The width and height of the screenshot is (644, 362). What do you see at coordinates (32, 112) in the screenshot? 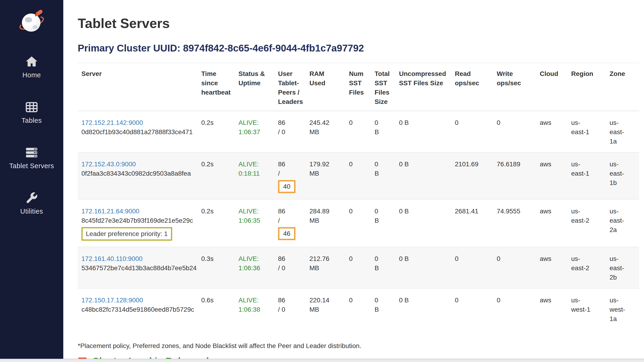
I see `sidebar-item-tables: Tables` at bounding box center [32, 112].